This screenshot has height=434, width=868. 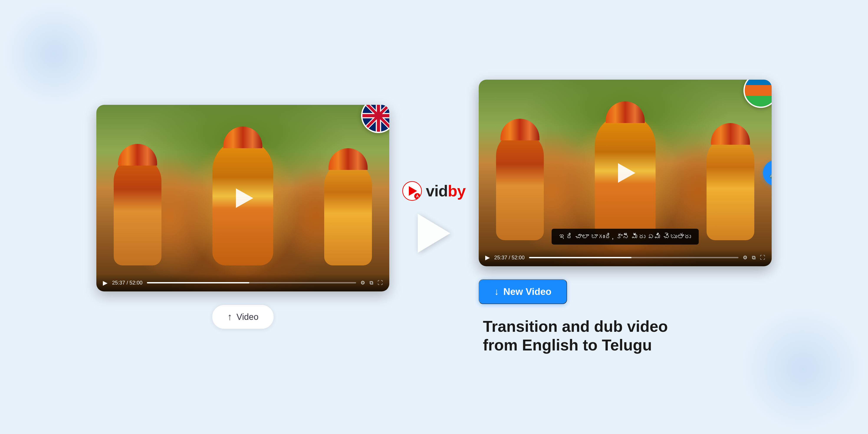 What do you see at coordinates (412, 191) in the screenshot?
I see `brand-icon: A` at bounding box center [412, 191].